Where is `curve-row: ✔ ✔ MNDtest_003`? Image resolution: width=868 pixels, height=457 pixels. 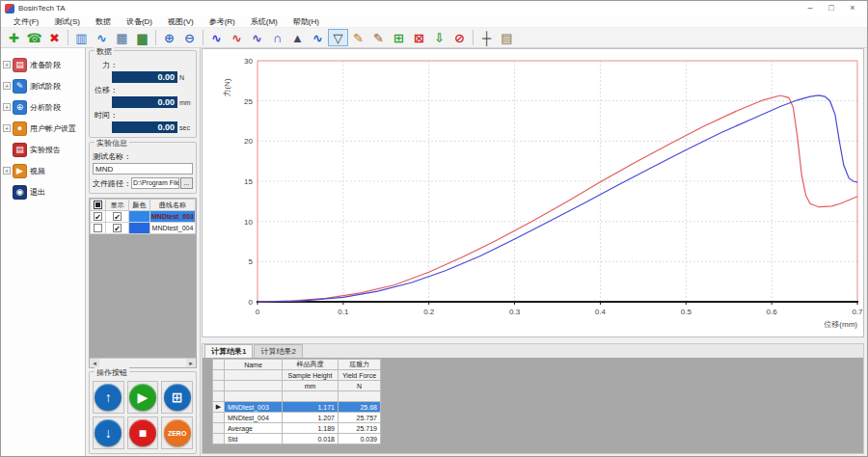 curve-row: ✔ ✔ MNDtest_003 is located at coordinates (143, 217).